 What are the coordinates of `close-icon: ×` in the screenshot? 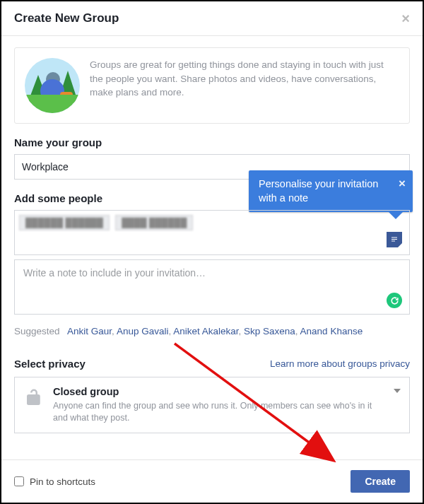 It's located at (406, 18).